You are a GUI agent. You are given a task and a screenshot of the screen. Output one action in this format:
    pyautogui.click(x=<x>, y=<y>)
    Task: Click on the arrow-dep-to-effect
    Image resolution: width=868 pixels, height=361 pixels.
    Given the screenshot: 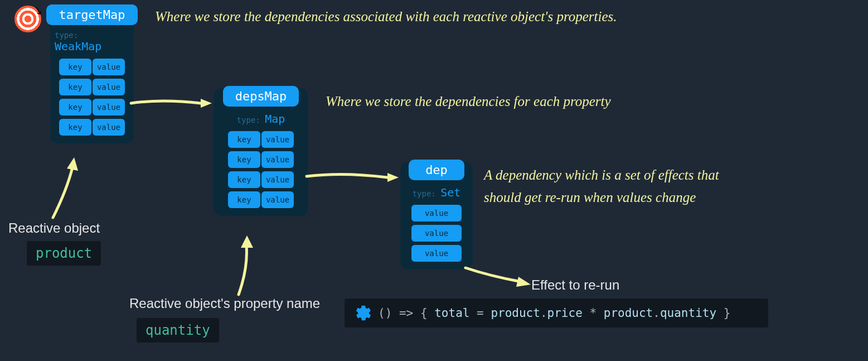 What is the action you would take?
    pyautogui.click(x=499, y=279)
    